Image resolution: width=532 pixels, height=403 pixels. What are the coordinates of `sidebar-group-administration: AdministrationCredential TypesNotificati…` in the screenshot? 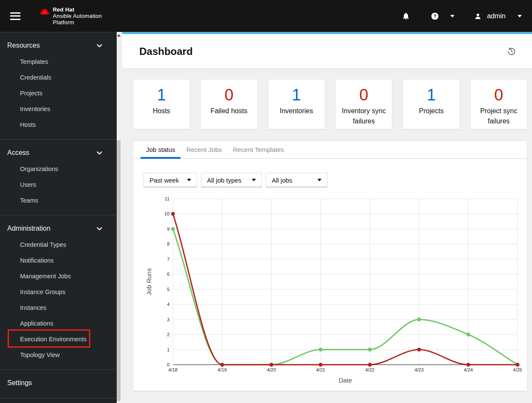 It's located at (58, 292).